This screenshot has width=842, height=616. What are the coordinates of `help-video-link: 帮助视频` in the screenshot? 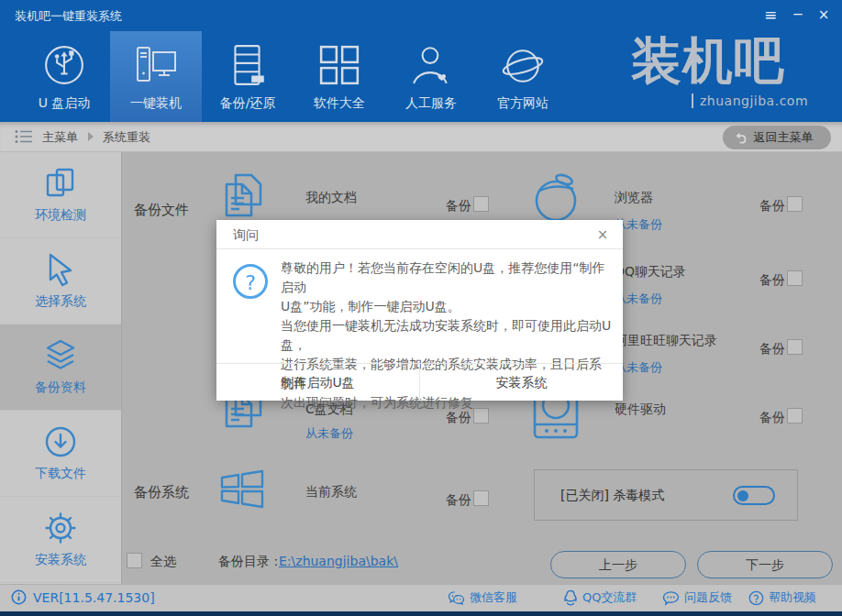 It's located at (782, 598).